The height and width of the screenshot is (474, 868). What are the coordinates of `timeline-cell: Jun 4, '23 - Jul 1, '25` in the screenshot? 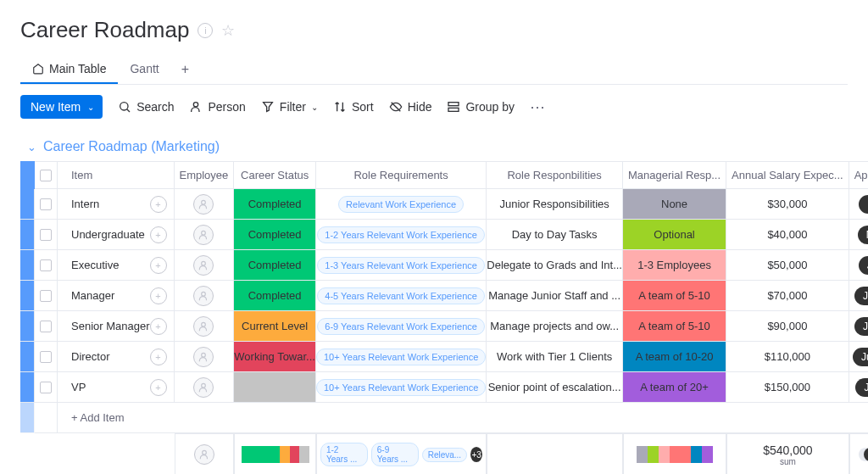 It's located at (859, 265).